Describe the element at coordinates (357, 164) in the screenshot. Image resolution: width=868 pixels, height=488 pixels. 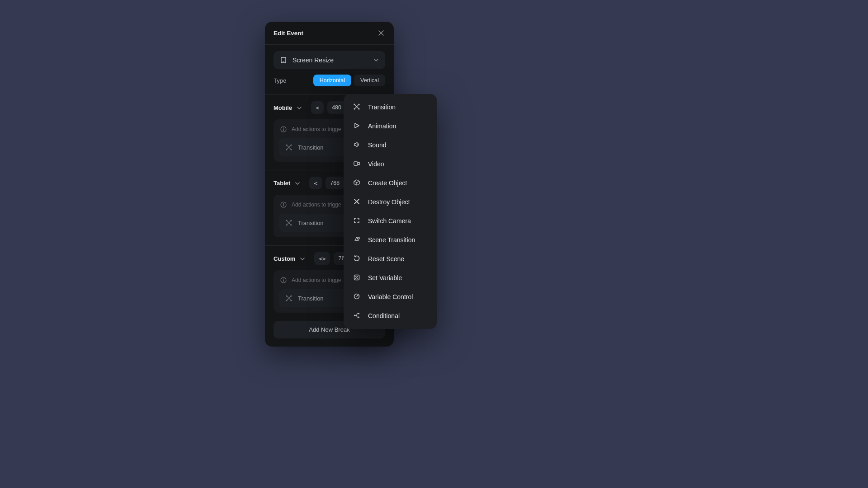
I see `video-icon` at that location.